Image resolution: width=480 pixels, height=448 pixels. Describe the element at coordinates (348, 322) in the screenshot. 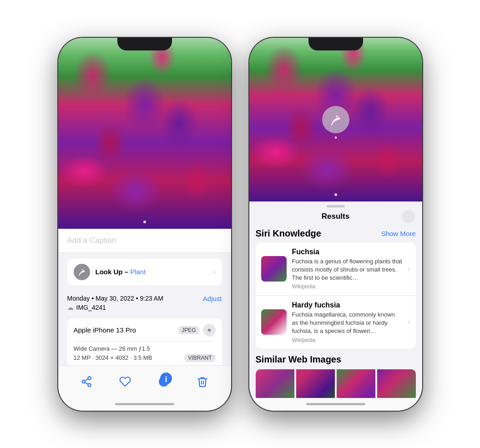

I see `hardy-fuchsia-info: Hardy fuchsia Fuchsia magellanica, commo…` at that location.